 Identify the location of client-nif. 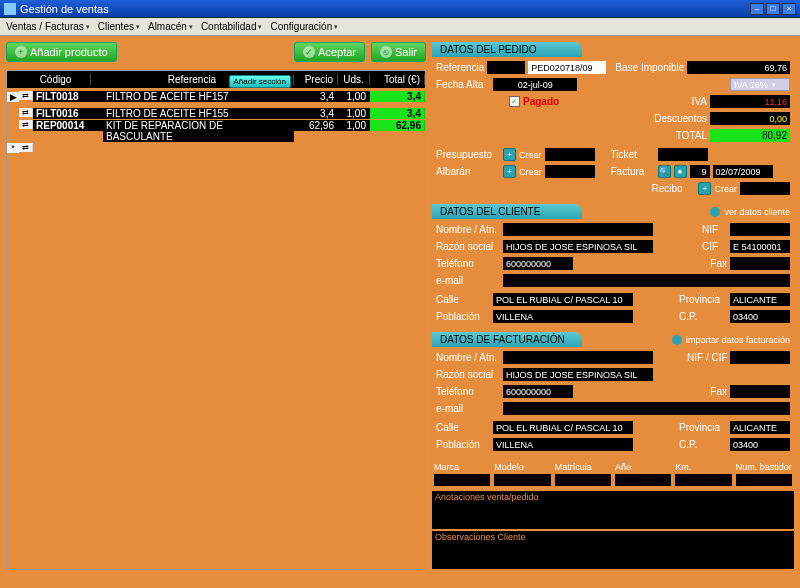
(760, 230).